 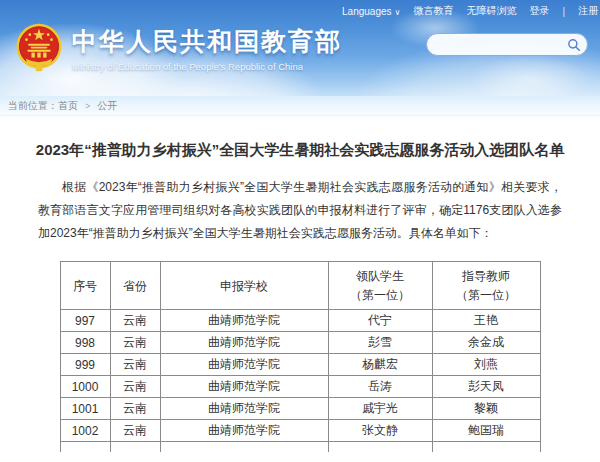 What do you see at coordinates (207, 48) in the screenshot?
I see `brand-text: 中华人民共和国教育部 Ministry of Education of the …` at bounding box center [207, 48].